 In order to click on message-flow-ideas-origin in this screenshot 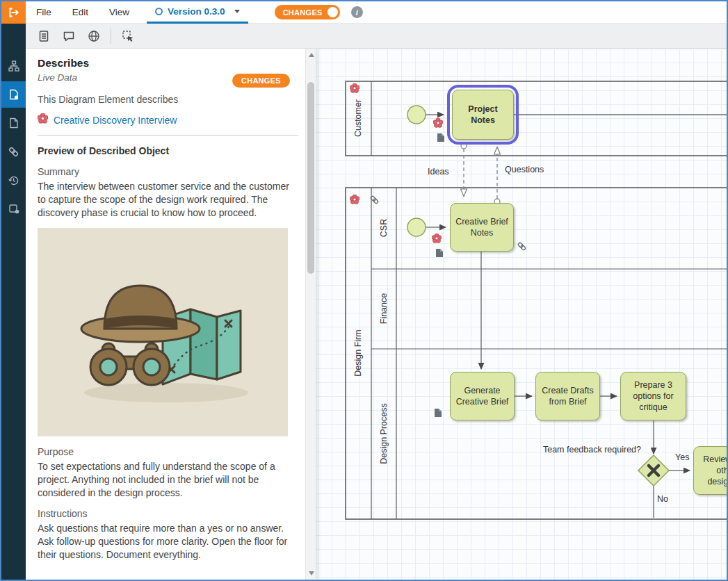, I will do `click(464, 146)`.